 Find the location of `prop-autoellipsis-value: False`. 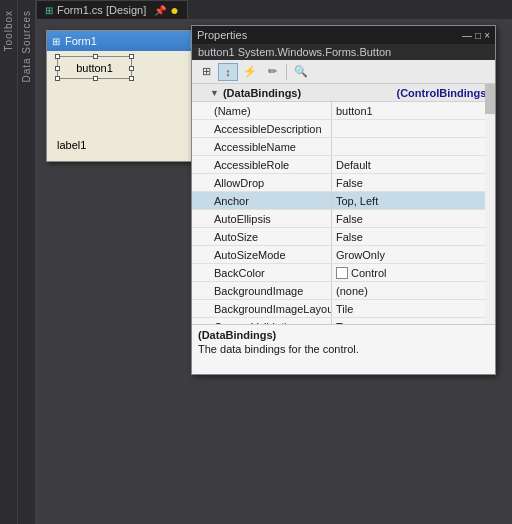

prop-autoellipsis-value: False is located at coordinates (414, 218).